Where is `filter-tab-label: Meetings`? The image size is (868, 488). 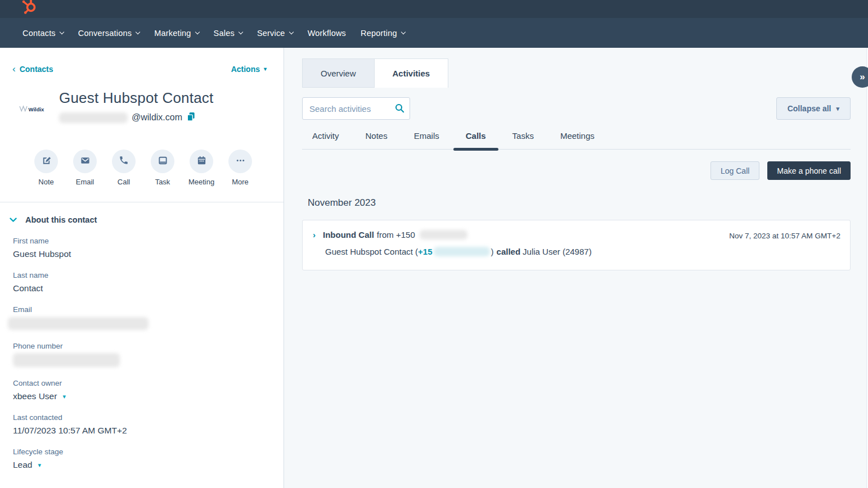
filter-tab-label: Meetings is located at coordinates (577, 136).